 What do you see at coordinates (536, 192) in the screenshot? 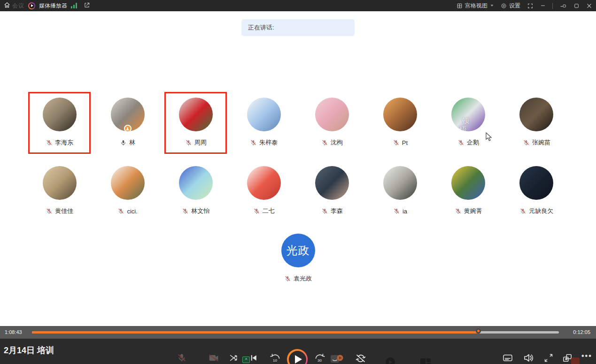
I see `participant-tile: 元缺良欠` at bounding box center [536, 192].